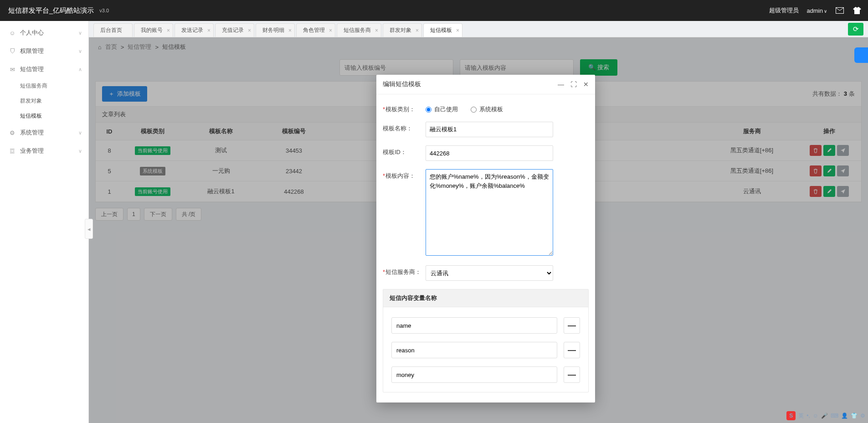  What do you see at coordinates (840, 10) in the screenshot?
I see `mail-icon` at bounding box center [840, 10].